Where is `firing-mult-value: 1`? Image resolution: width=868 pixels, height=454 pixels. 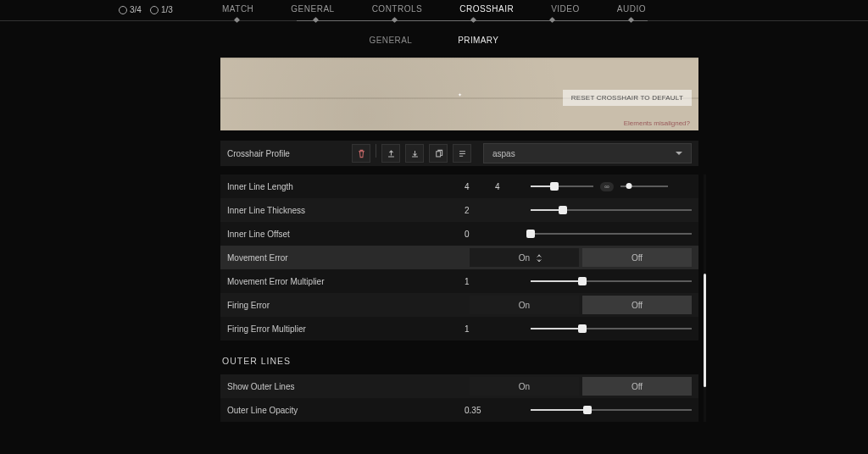
firing-mult-value: 1 is located at coordinates (480, 329).